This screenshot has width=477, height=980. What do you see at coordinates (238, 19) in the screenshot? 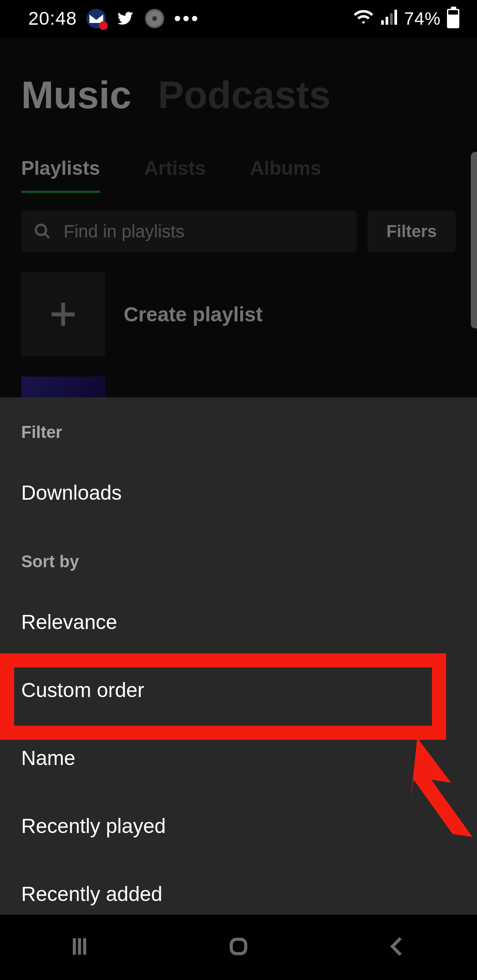
I see `status-bar: 20:48 ••• 74%` at bounding box center [238, 19].